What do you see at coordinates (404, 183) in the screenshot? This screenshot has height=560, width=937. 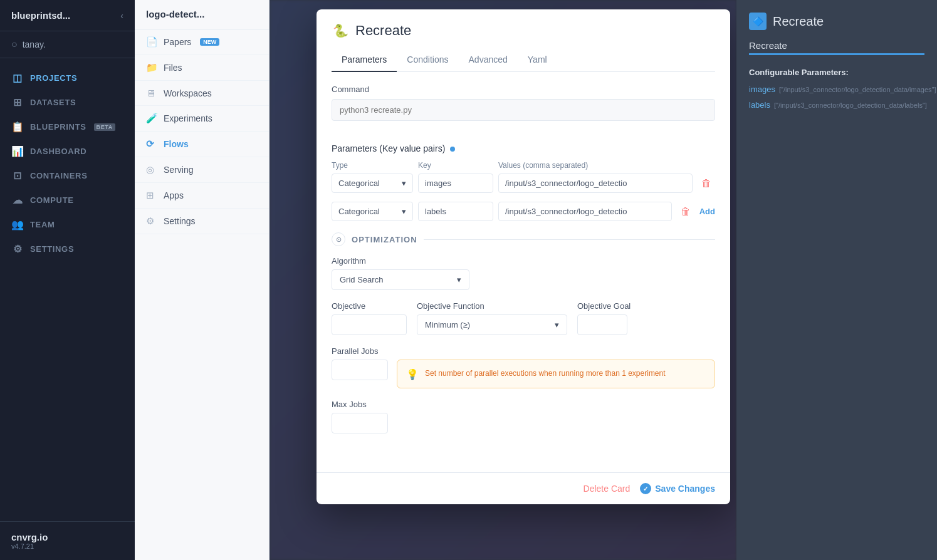 I see `chevron-down-icon: ▾` at bounding box center [404, 183].